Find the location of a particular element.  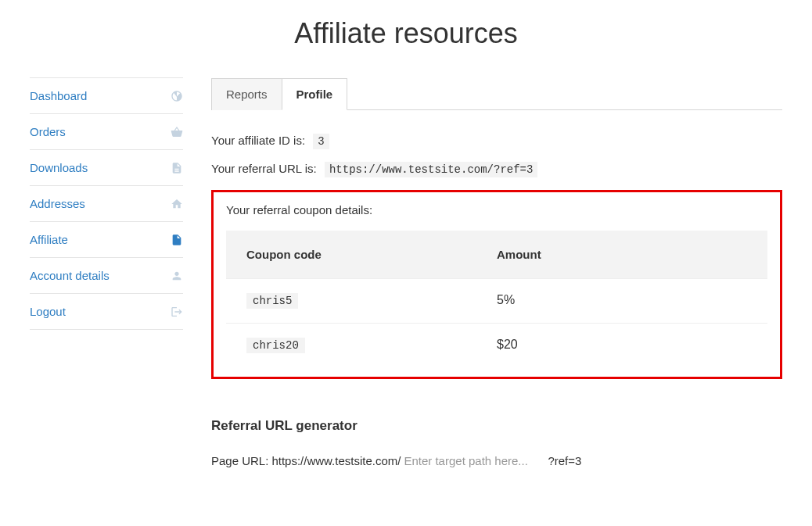

base-url-text: https://www.testsite.com/ is located at coordinates (336, 461).